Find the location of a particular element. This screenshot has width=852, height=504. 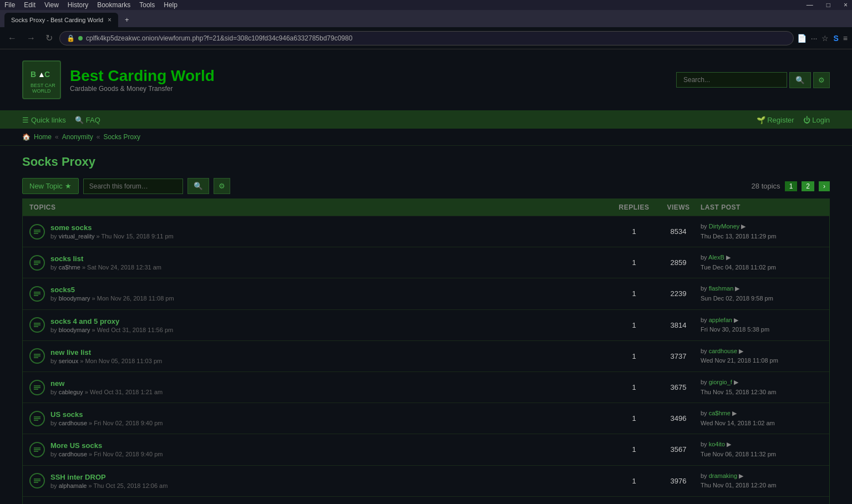

last-post-author: DirtyMoney is located at coordinates (724, 226).